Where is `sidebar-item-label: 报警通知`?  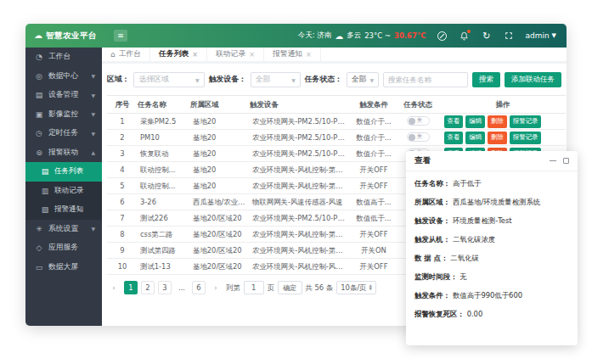 sidebar-item-label: 报警通知 is located at coordinates (69, 210).